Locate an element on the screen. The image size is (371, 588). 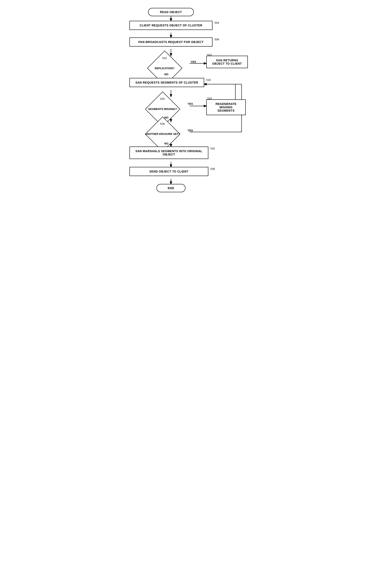
yes-label-520: YES is located at coordinates (190, 104).